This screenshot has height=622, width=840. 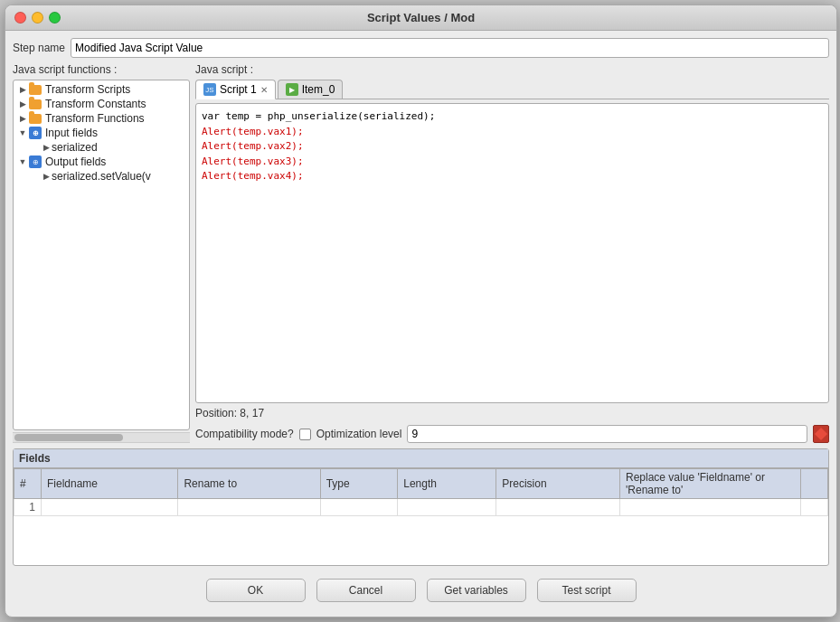 What do you see at coordinates (512, 70) in the screenshot?
I see `js-label: Java script :` at bounding box center [512, 70].